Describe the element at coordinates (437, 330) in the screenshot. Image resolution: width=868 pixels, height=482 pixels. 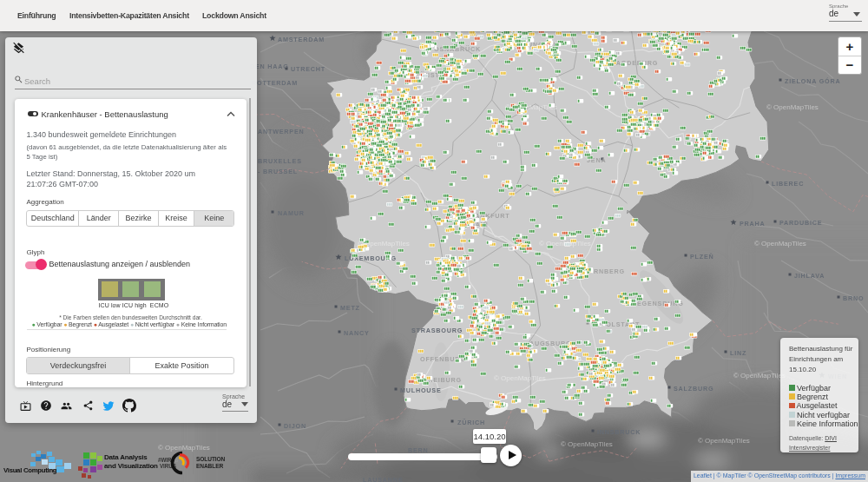
I see `svg-text: STRASBOURG` at that location.